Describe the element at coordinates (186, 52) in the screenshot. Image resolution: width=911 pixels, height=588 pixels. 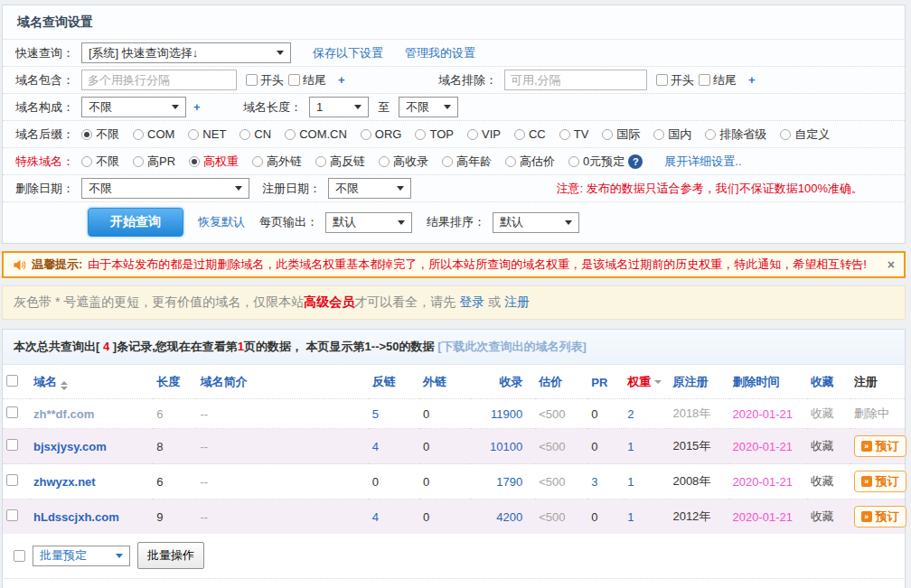
I see `quick-query-select: [系统] 快速查询选择↓` at that location.